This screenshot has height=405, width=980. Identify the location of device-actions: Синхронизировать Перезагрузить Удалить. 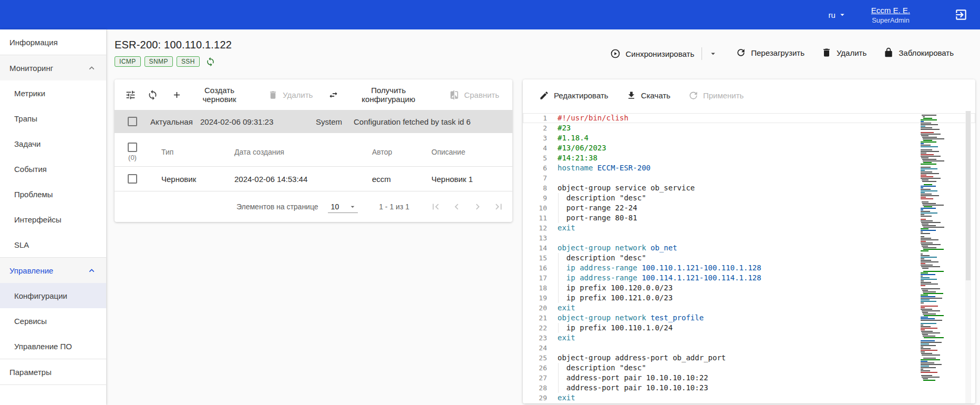
(782, 53).